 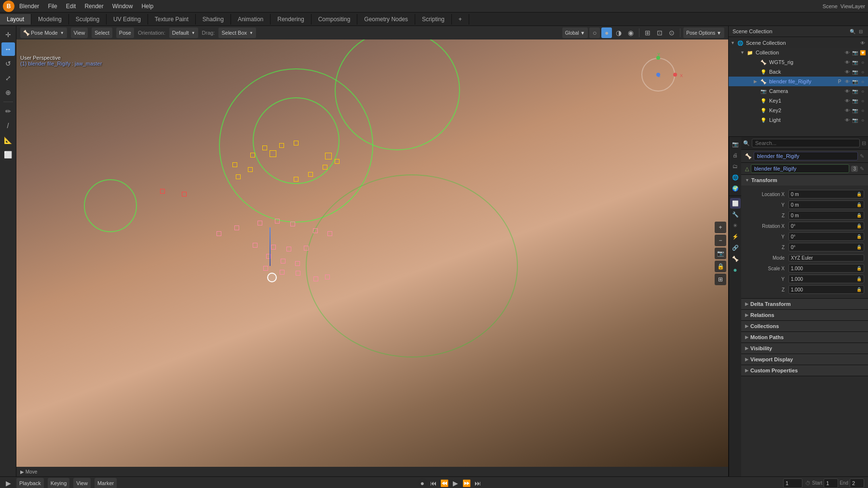 I want to click on zoom-out-btn: −, so click(x=720, y=240).